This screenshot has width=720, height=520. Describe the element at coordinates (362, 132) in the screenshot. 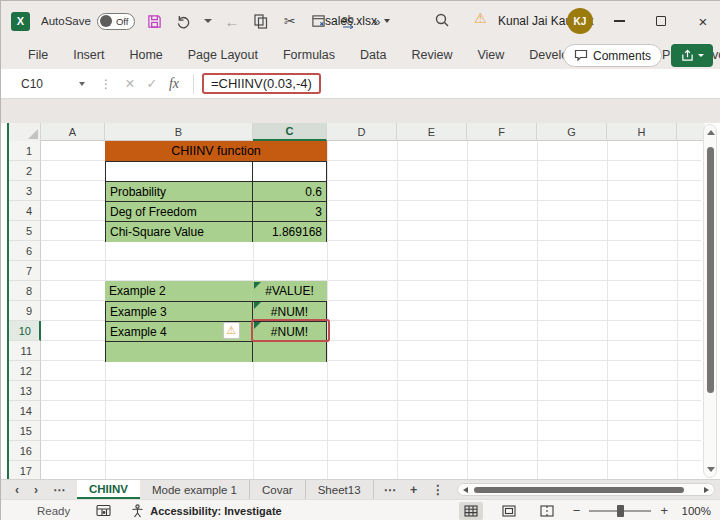

I see `column-header-d: D` at that location.